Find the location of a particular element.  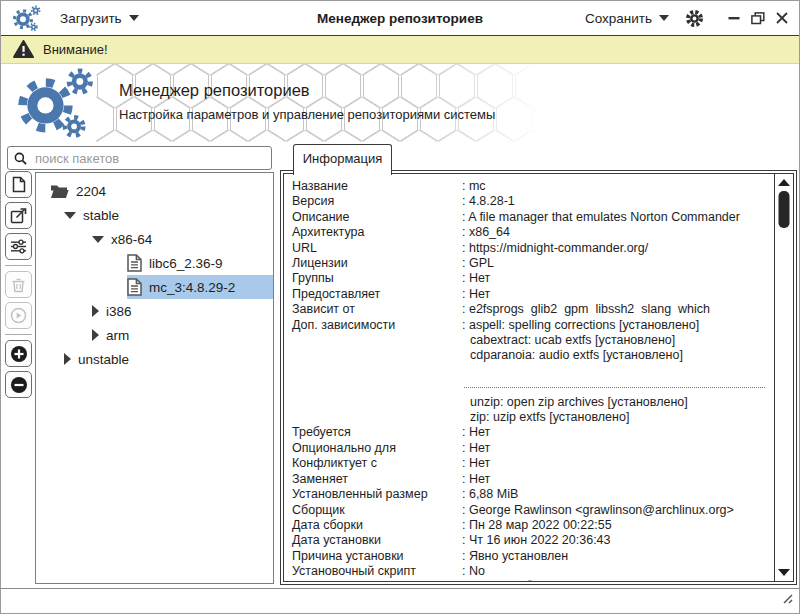

info-row: Название: mc is located at coordinates (530, 186).